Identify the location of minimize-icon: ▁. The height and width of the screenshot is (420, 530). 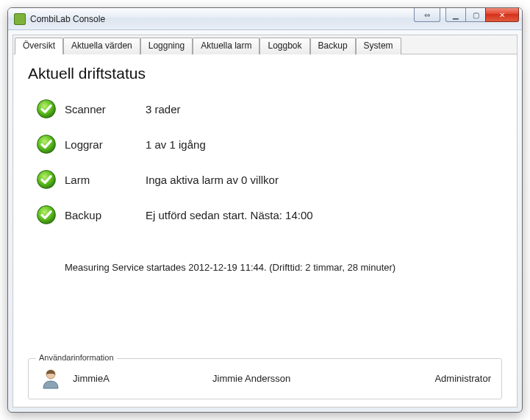
(456, 15).